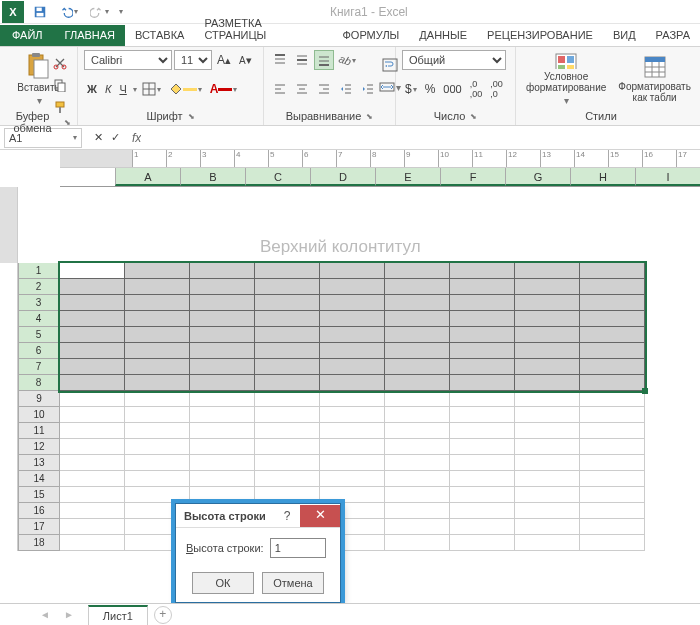 Image resolution: width=700 pixels, height=625 pixels. Describe the element at coordinates (39, 383) in the screenshot. I see `row-header-8: 8` at that location.